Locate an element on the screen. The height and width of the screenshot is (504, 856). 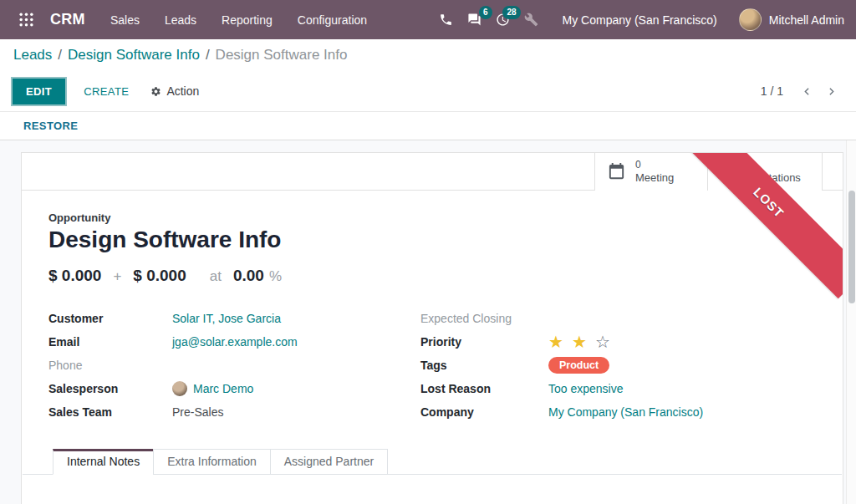
sales-team-label: Sales Team is located at coordinates (110, 412).